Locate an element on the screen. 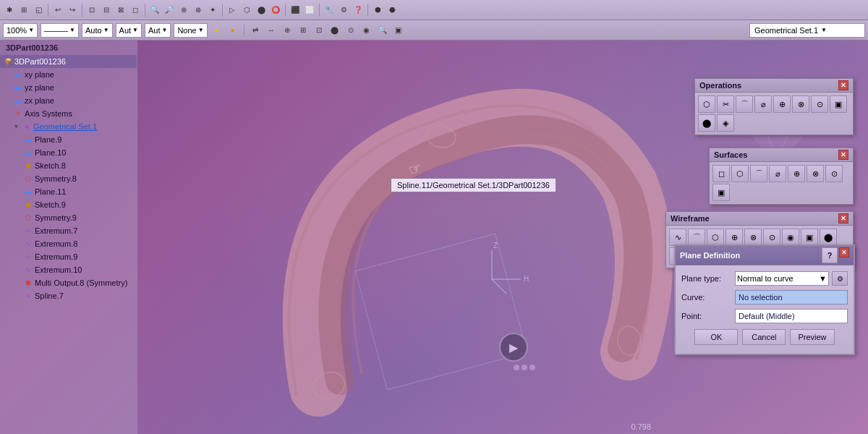 This screenshot has width=868, height=434. toolbar-icon-18: ⚙ is located at coordinates (344, 10).